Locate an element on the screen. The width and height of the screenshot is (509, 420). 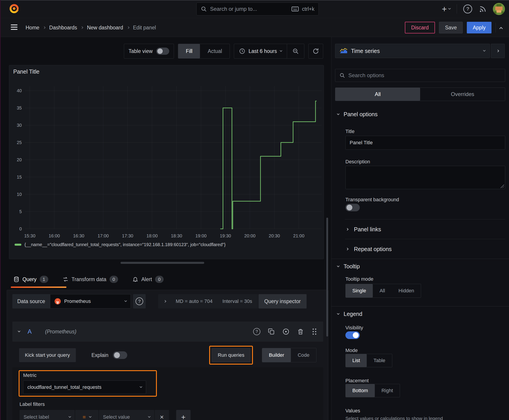
metric-select: cloudflared_tunnel_total_requests is located at coordinates (85, 387).